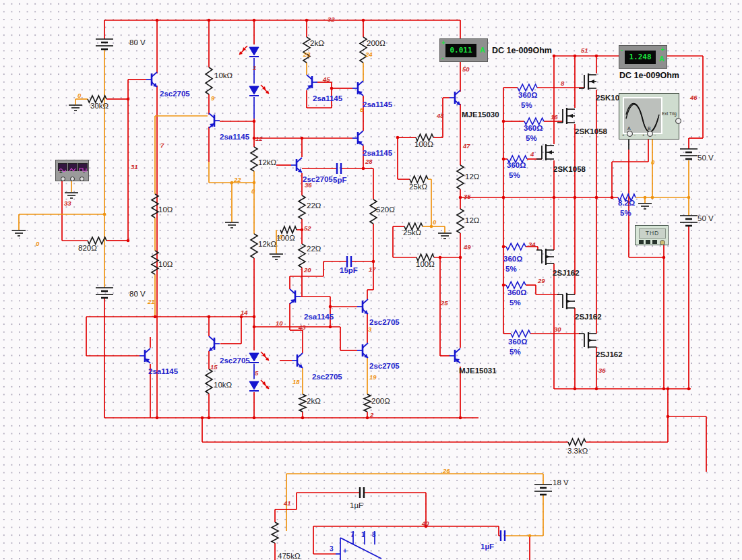 The image size is (742, 560). What do you see at coordinates (562, 84) in the screenshot?
I see `node-number-label: 8` at bounding box center [562, 84].